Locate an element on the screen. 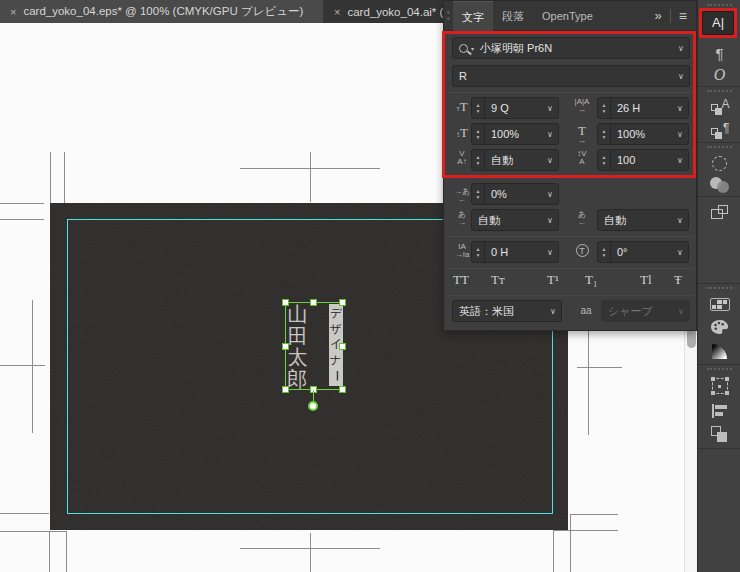 The width and height of the screenshot is (740, 572). center-mark-top is located at coordinates (310, 177).